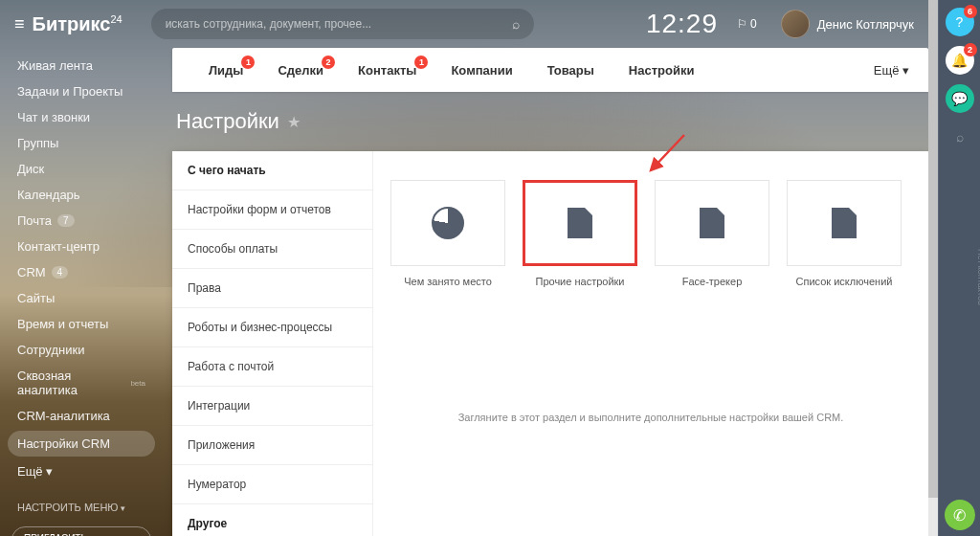  I want to click on page-title: Настройки★, so click(550, 122).